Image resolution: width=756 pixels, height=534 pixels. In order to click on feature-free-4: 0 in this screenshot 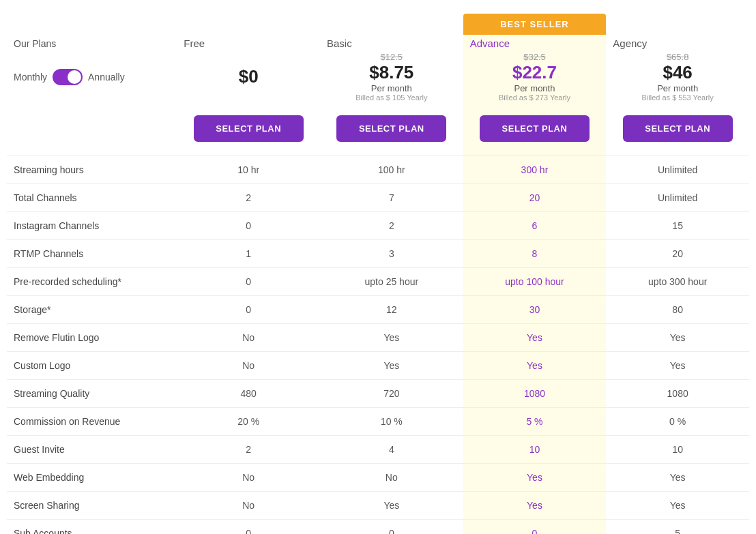, I will do `click(248, 282)`.